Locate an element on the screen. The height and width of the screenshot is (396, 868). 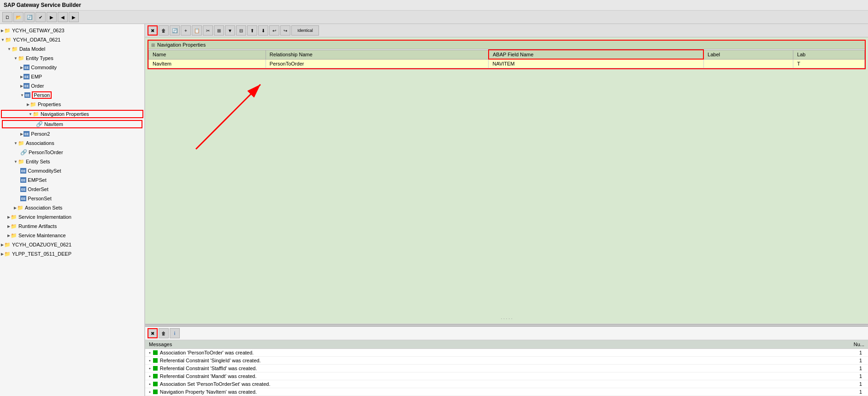
tree-node-commodityset: EE CommoditySet is located at coordinates (72, 171).